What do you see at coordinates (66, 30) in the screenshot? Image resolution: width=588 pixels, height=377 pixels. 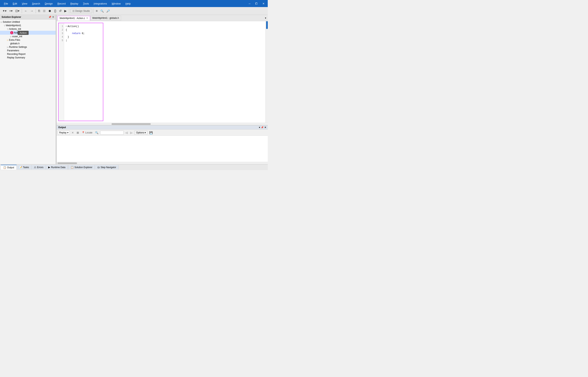 I see `code-text: {` at bounding box center [66, 30].